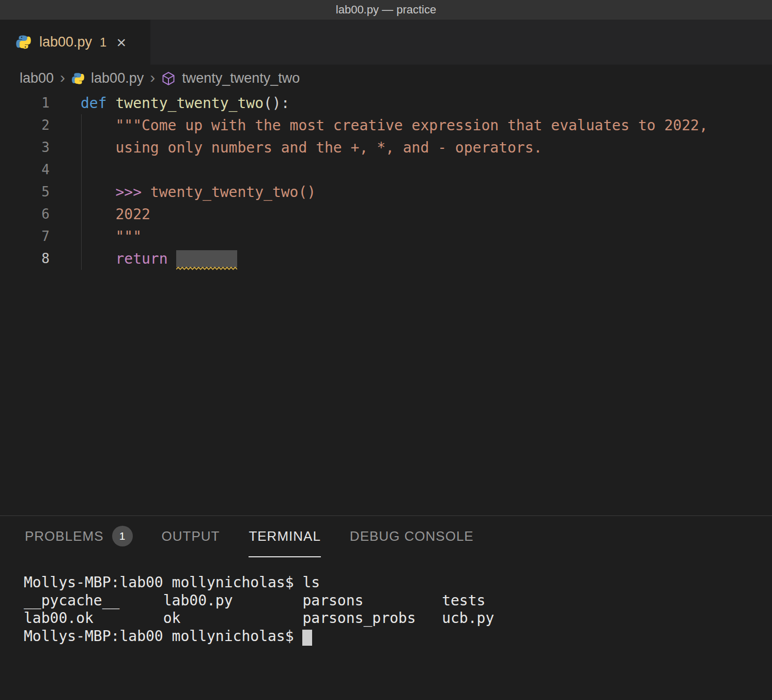  What do you see at coordinates (168, 79) in the screenshot?
I see `symbol-cube-icon` at bounding box center [168, 79].